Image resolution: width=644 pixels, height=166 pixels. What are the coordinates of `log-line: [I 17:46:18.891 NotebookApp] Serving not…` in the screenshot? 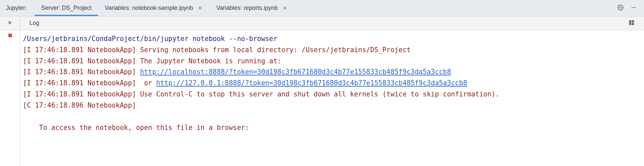 It's located at (217, 50).